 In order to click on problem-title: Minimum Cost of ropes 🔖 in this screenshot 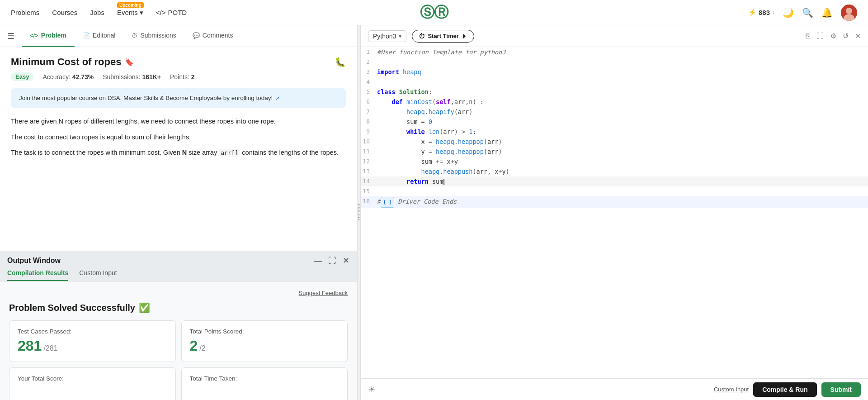, I will do `click(72, 62)`.